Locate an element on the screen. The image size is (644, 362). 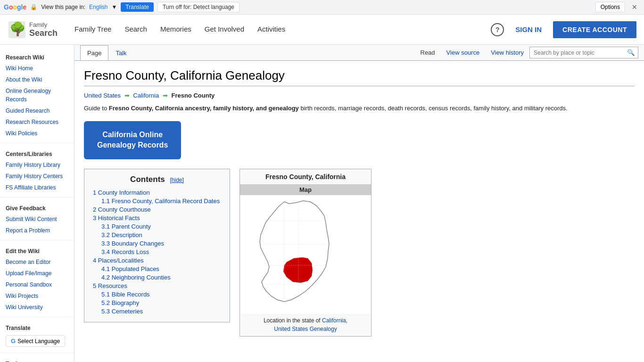
language-link: English is located at coordinates (98, 7).